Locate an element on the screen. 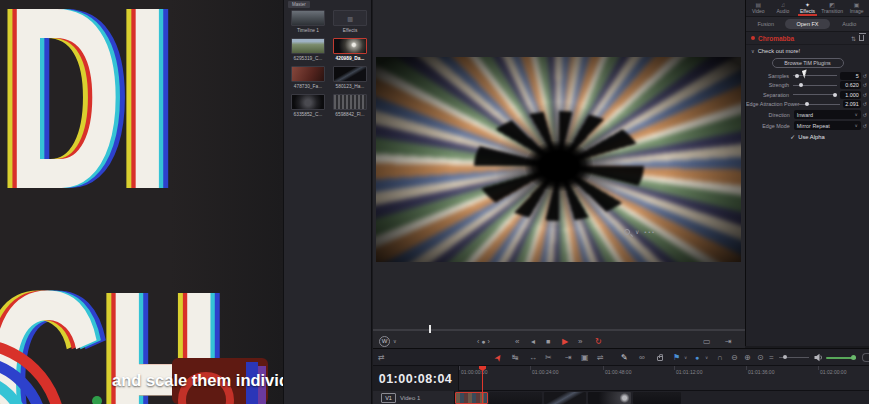  stop-button: ■ is located at coordinates (548, 341).